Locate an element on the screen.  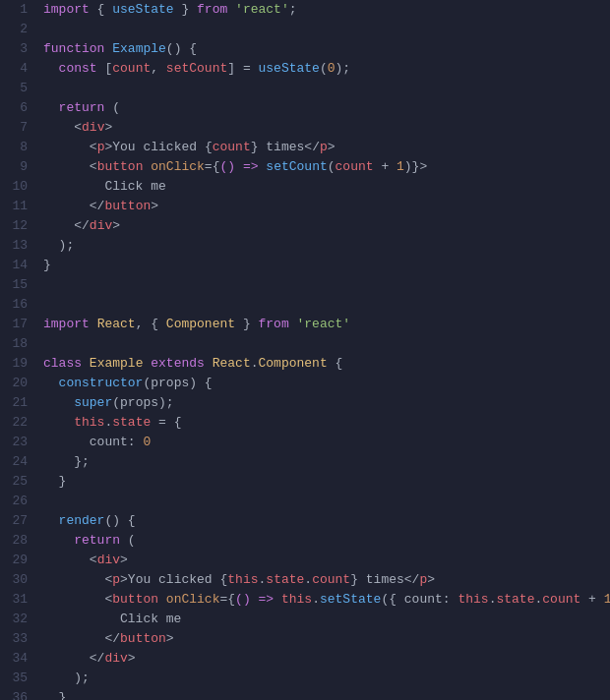
line-num-26: 26 is located at coordinates (18, 501).